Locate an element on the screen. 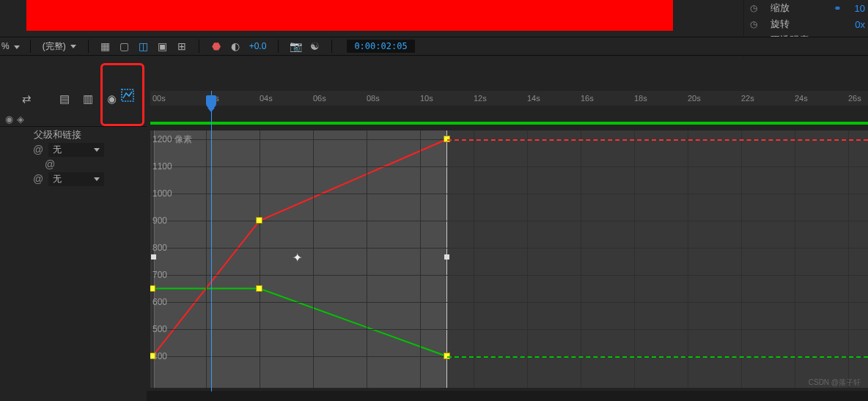  playhead-indicator is located at coordinates (211, 102).